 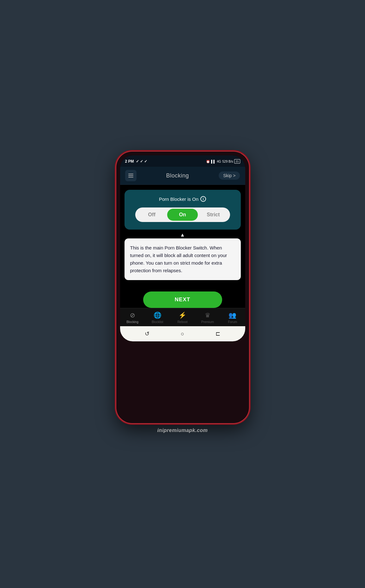 I want to click on tooltip-box: This is the main Porn Blocker Switch. Wh…, so click(x=183, y=259).